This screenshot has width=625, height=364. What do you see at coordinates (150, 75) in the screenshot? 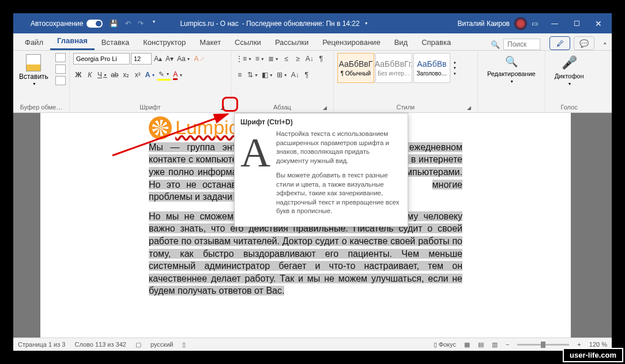
I see `text-effects-icon: A▼` at bounding box center [150, 75].